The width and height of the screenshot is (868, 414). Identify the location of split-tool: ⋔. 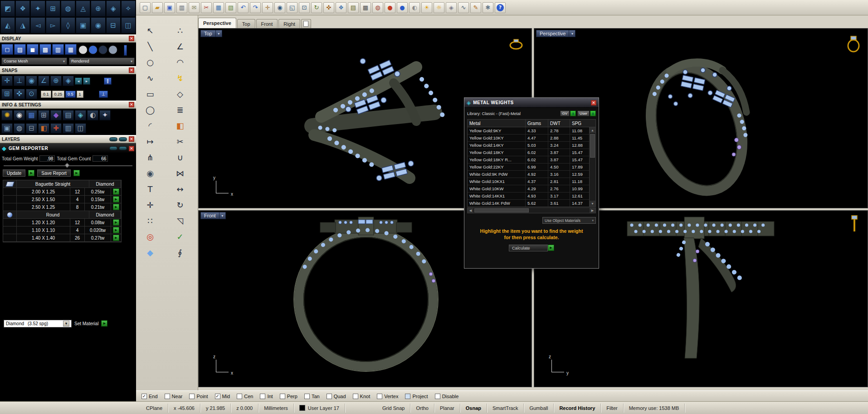
(150, 158).